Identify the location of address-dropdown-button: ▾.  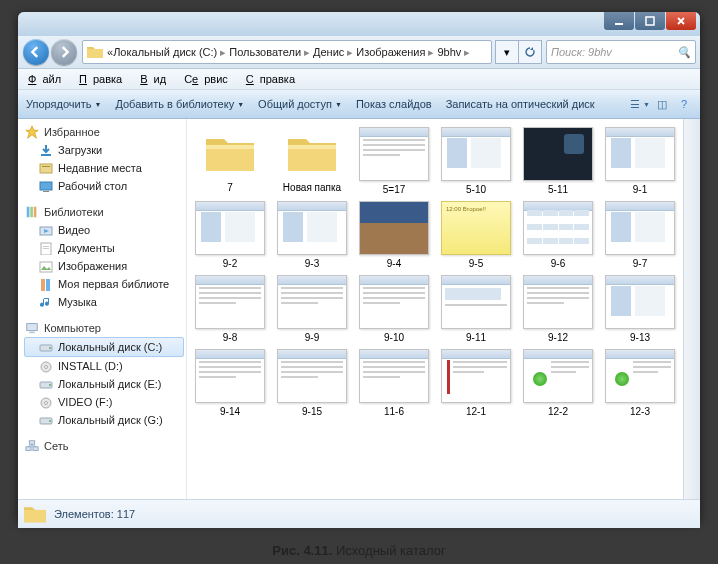
(507, 52).